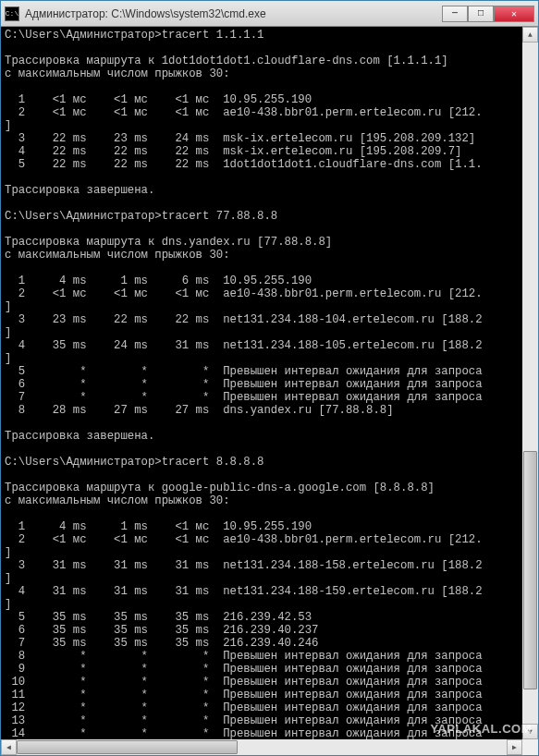 The image size is (539, 756). I want to click on scroll-corner, so click(531, 747).